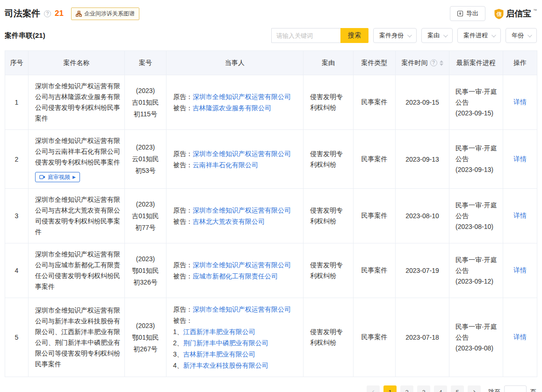 Image resolution: width=542 pixels, height=392 pixels. I want to click on case-name: 深圳市全维知识产权运营有限公司与新洋丰农业科技股份有限公司、江西新洋丰肥业有限公…, so click(78, 337).